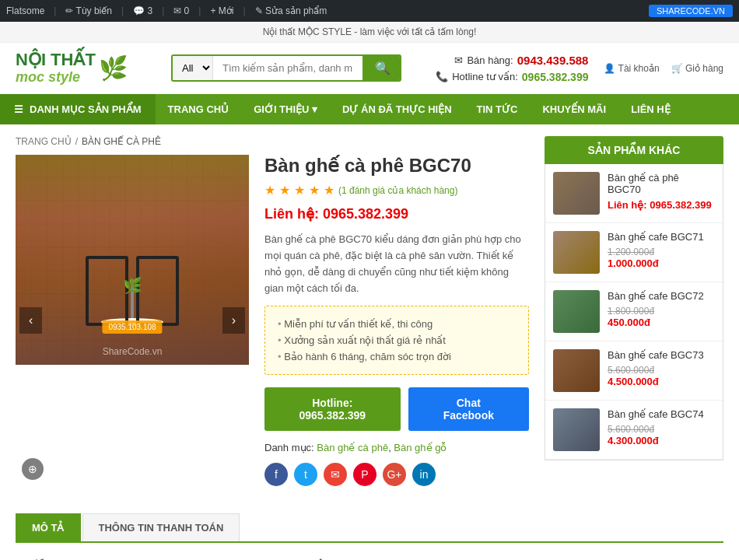 This screenshot has width=739, height=560. Describe the element at coordinates (397, 190) in the screenshot. I see `product-rating: ★ ★ ★ ★ ★ (1 đánh giá của khách hàng)` at that location.